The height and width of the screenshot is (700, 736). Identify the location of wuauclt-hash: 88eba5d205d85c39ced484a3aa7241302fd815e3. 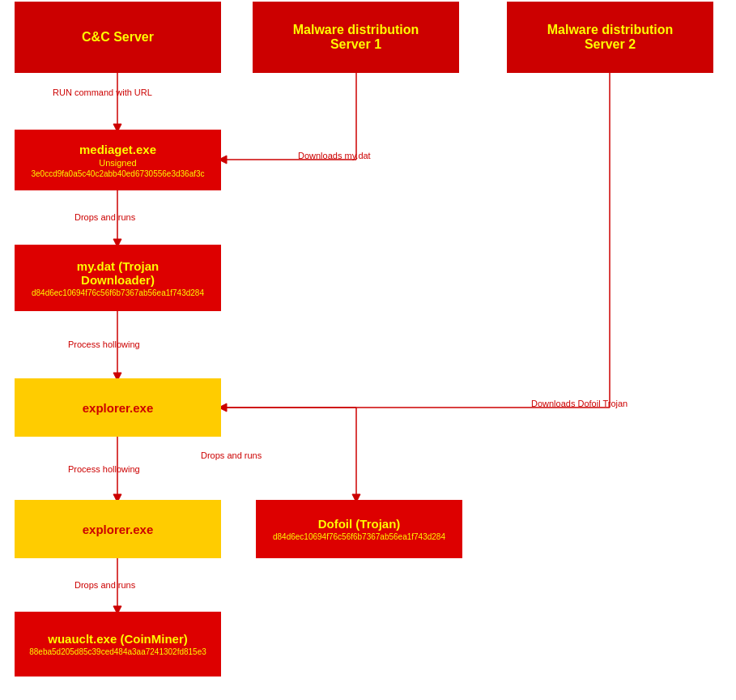
(118, 651).